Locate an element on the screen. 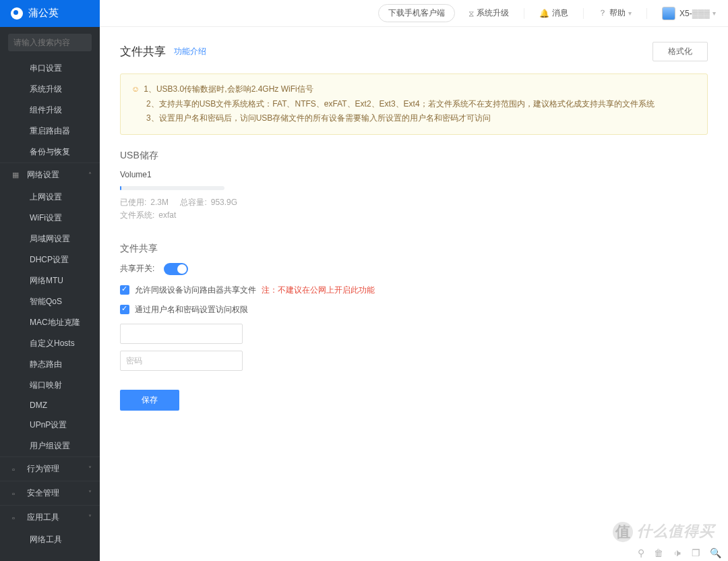  share-toggle is located at coordinates (176, 269).